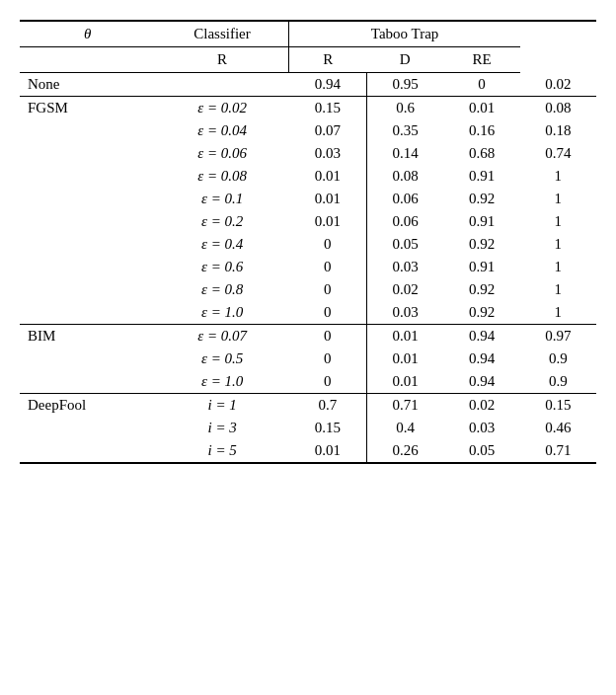 Image resolution: width=616 pixels, height=695 pixels. Describe the element at coordinates (559, 451) in the screenshot. I see `taboo-re-value: 0.71` at that location.